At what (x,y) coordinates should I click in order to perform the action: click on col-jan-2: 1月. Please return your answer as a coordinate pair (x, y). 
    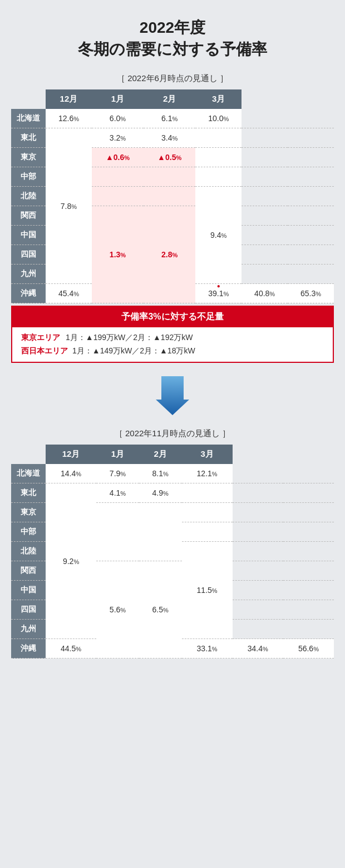
    Looking at the image, I should click on (118, 455).